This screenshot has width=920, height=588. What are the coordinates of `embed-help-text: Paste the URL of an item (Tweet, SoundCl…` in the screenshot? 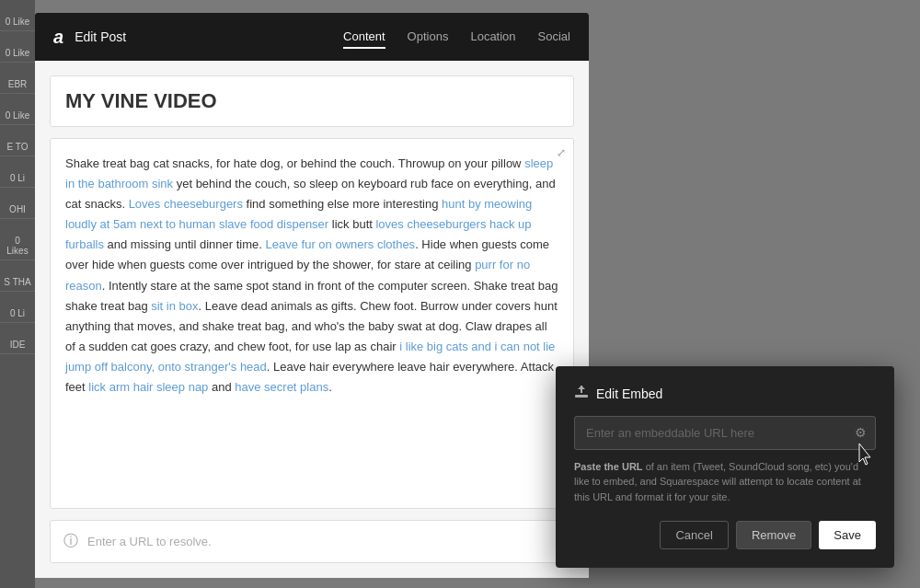 It's located at (725, 482).